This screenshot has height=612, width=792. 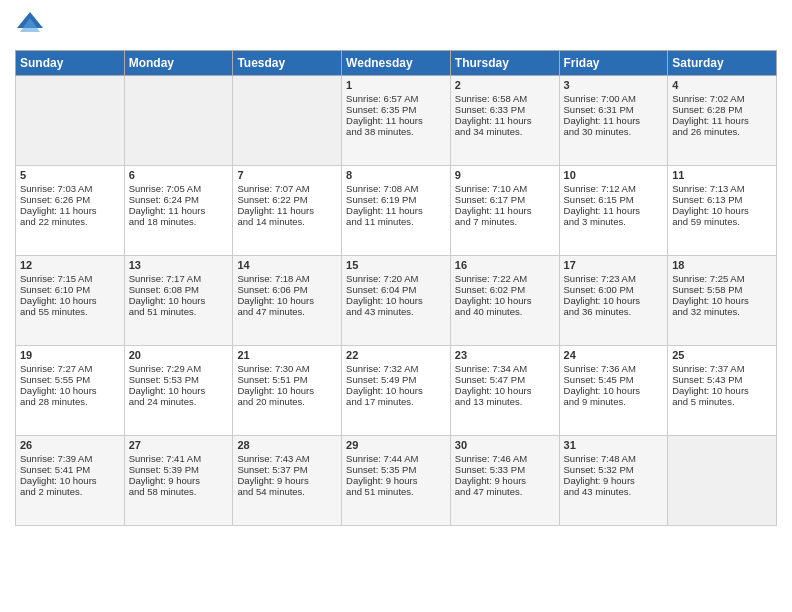 What do you see at coordinates (614, 265) in the screenshot?
I see `day-number: 17` at bounding box center [614, 265].